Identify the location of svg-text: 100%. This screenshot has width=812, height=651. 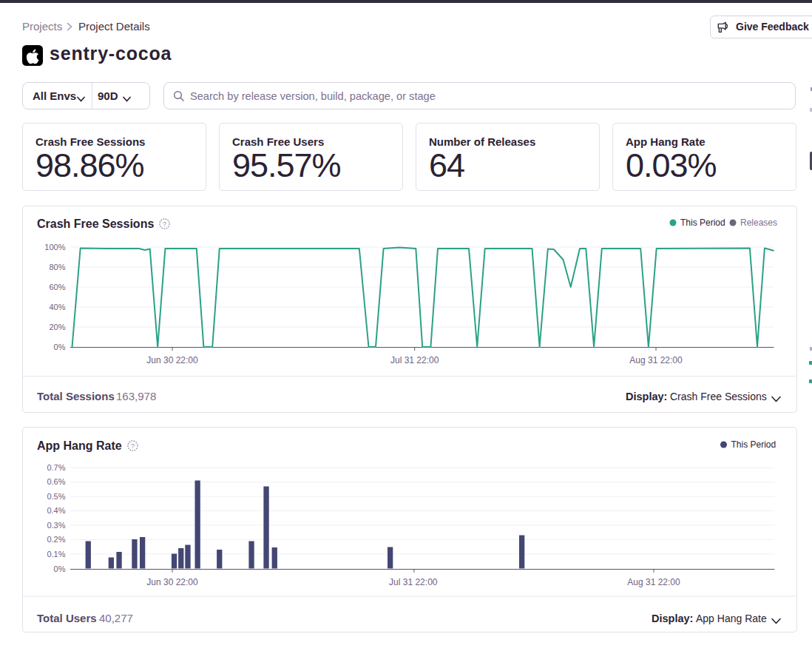
(55, 247).